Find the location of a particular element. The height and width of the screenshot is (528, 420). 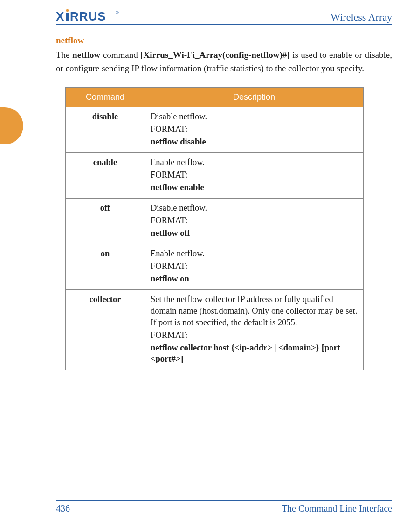

page-header: X RRUS ® Wireless Array is located at coordinates (224, 17).